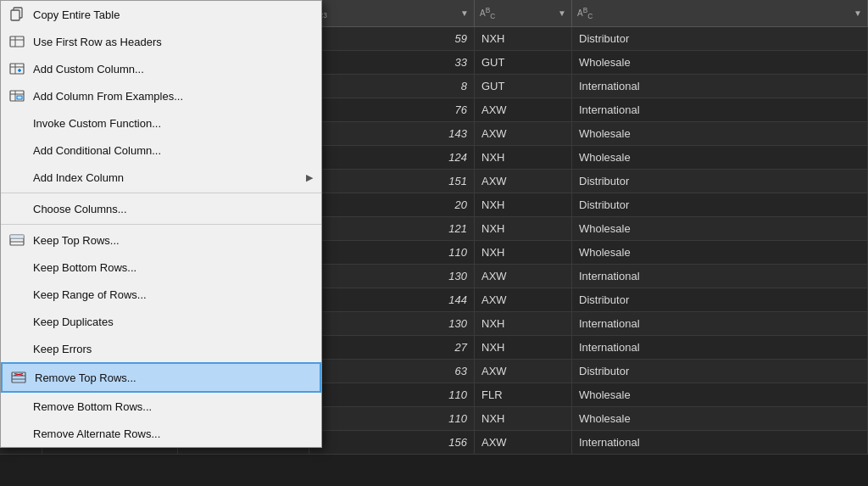 The image size is (868, 486). What do you see at coordinates (173, 151) in the screenshot?
I see `menu-item-label: Add Conditional Column...` at bounding box center [173, 151].